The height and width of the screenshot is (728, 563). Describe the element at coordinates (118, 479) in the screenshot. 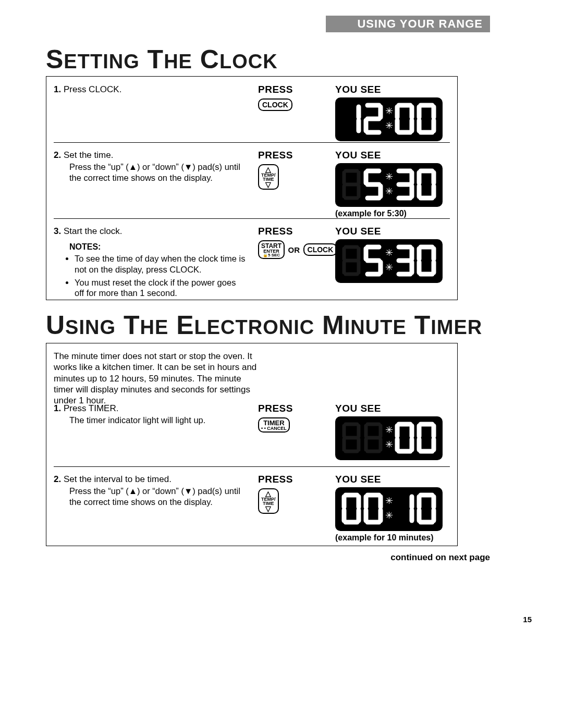

I see `step-text: Set the interval to be timed.` at that location.